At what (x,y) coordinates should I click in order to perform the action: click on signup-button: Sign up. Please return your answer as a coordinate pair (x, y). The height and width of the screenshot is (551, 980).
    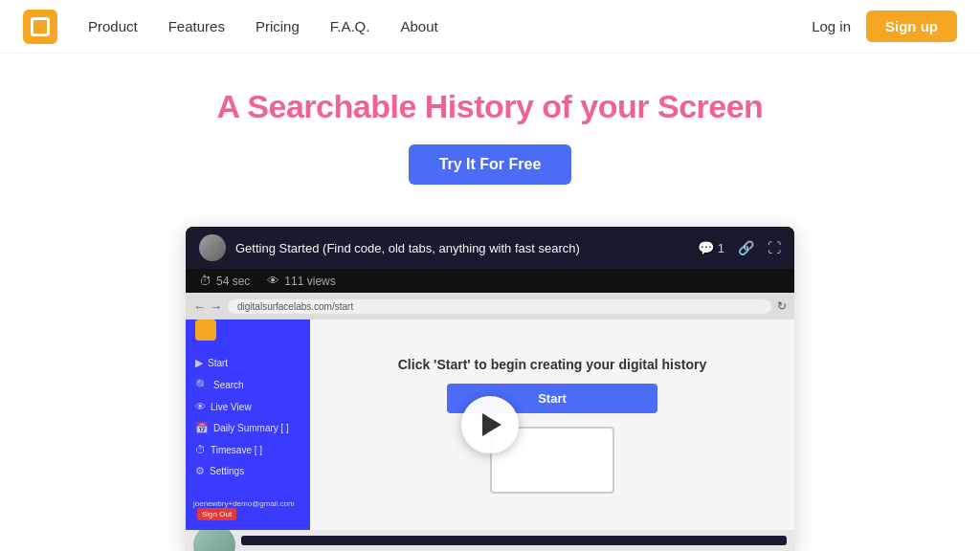
    Looking at the image, I should click on (911, 27).